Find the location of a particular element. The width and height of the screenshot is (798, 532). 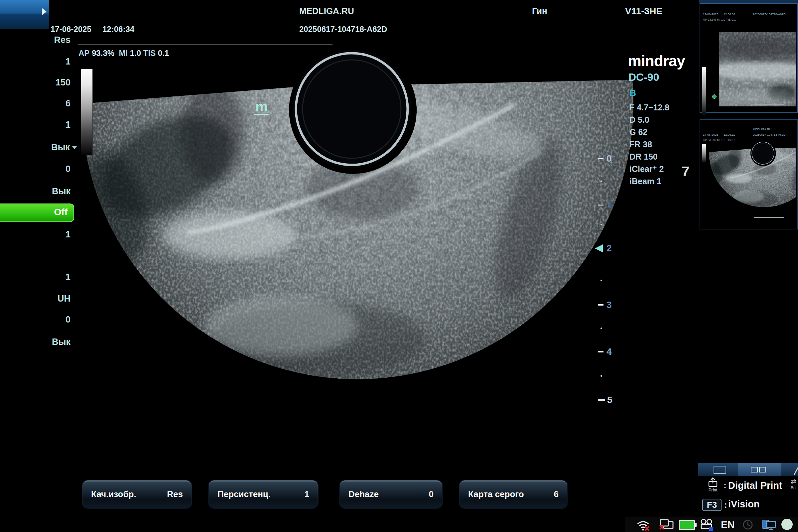

wifi-disconnected-icon is located at coordinates (643, 525).